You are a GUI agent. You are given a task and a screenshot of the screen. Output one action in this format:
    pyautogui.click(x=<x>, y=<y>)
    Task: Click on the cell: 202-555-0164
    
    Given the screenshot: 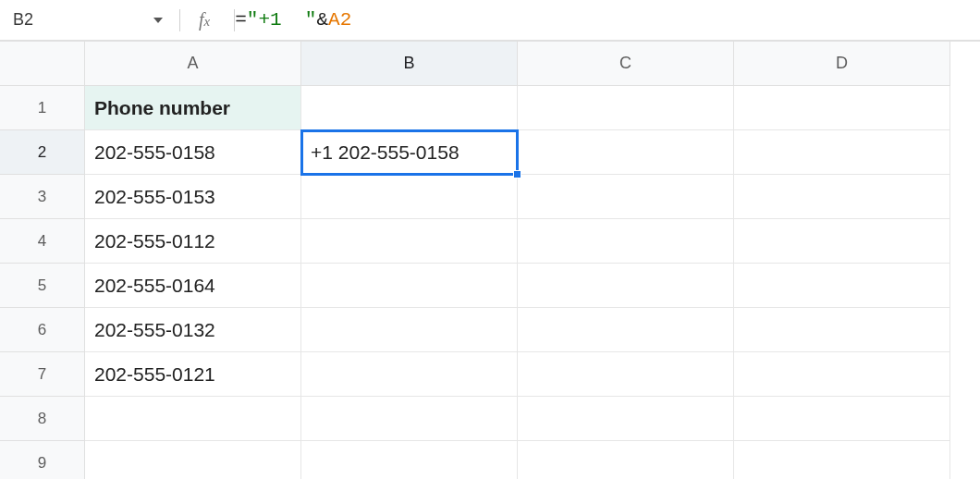 What is the action you would take?
    pyautogui.click(x=193, y=286)
    